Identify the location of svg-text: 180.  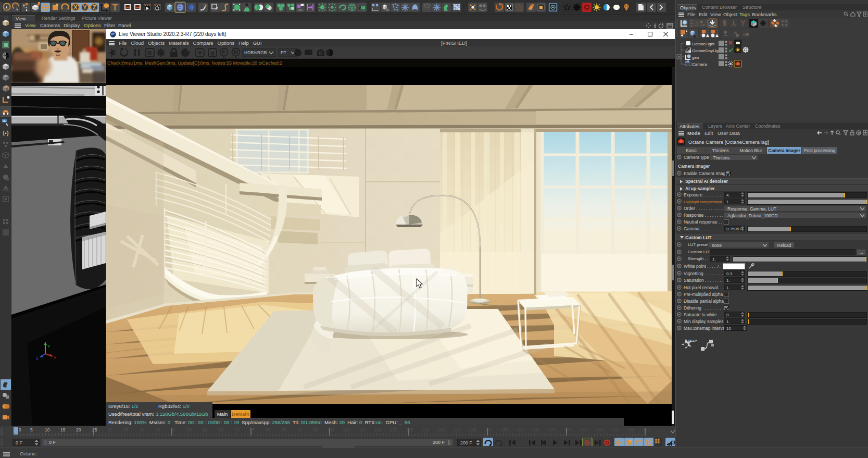
(583, 430).